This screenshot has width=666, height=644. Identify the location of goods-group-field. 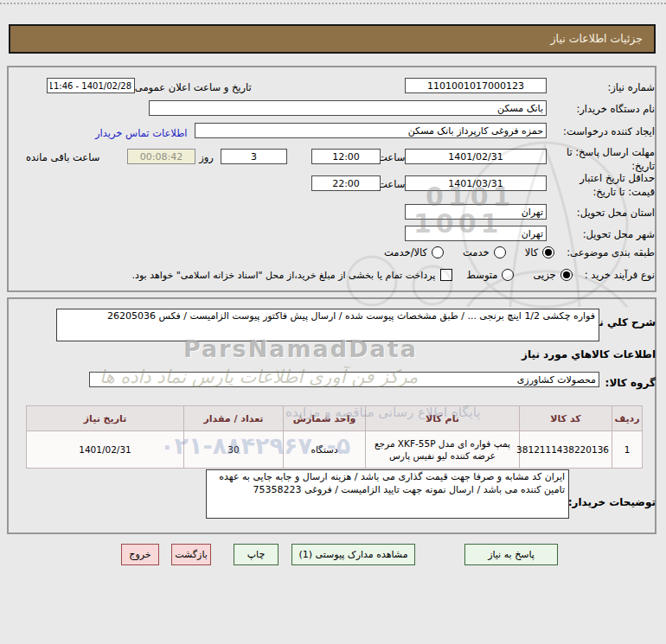
(344, 379).